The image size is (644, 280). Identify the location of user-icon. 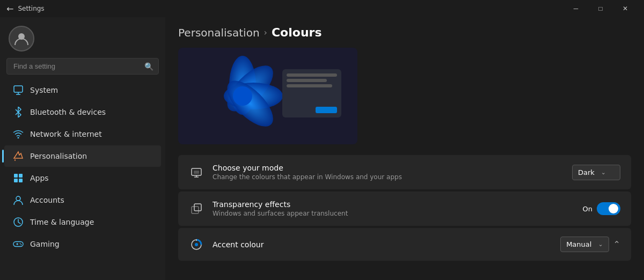
(21, 39).